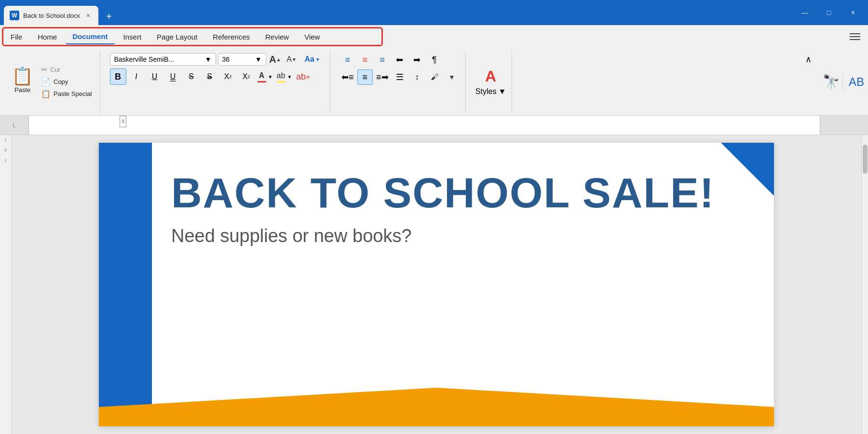  Describe the element at coordinates (491, 76) in the screenshot. I see `styles-A-icon: A` at that location.